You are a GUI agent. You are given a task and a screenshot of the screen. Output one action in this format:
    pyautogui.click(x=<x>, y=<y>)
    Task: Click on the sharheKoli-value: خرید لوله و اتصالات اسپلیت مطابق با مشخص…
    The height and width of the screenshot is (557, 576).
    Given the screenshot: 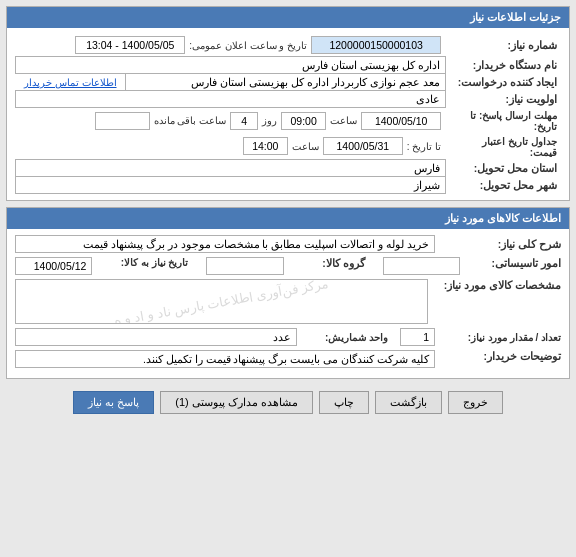 What is the action you would take?
    pyautogui.click(x=225, y=244)
    